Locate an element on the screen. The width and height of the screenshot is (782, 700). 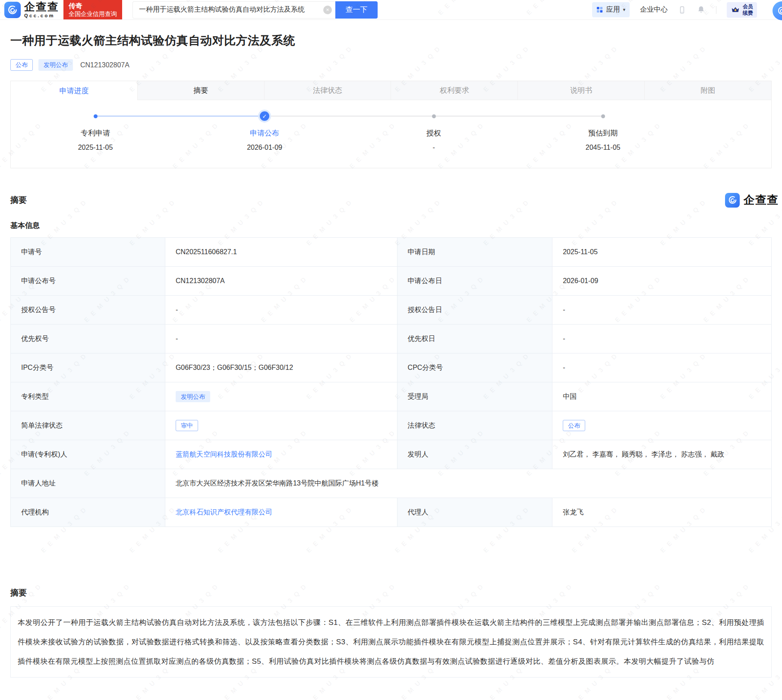
label-application-date: 申请日期 is located at coordinates (475, 252).